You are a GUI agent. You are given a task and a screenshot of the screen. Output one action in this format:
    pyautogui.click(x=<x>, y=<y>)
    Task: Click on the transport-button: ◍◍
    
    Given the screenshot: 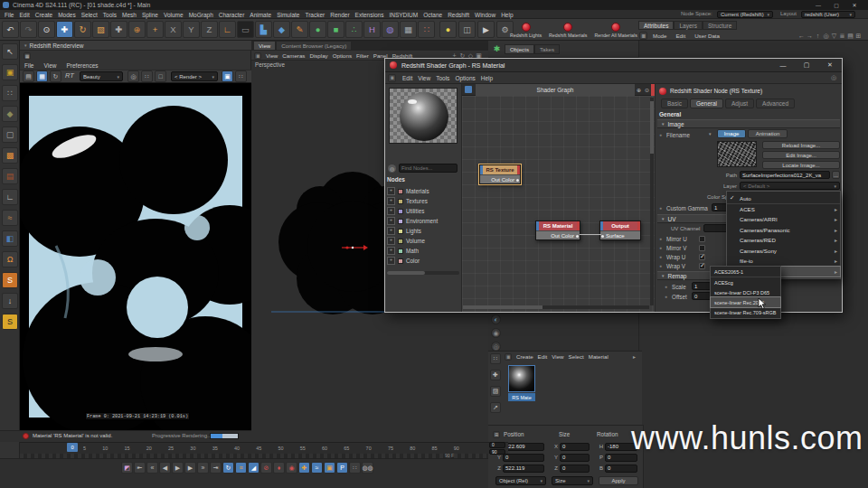 What is the action you would take?
    pyautogui.click(x=367, y=468)
    